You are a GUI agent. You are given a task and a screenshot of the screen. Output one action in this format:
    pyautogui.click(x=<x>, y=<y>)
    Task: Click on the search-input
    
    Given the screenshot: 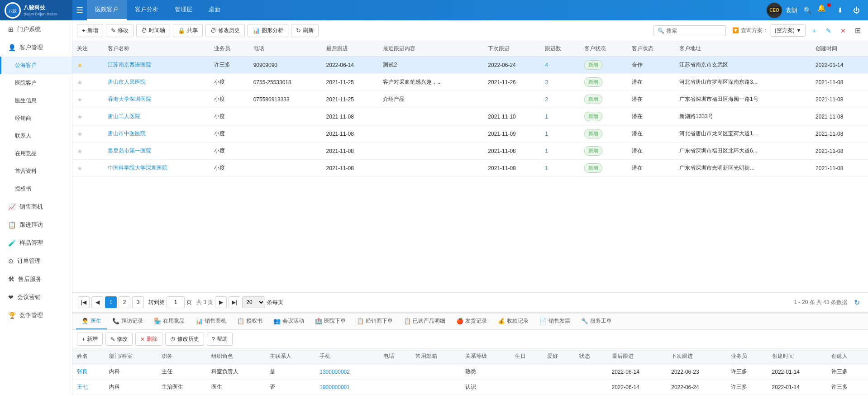 What is the action you would take?
    pyautogui.click(x=693, y=31)
    